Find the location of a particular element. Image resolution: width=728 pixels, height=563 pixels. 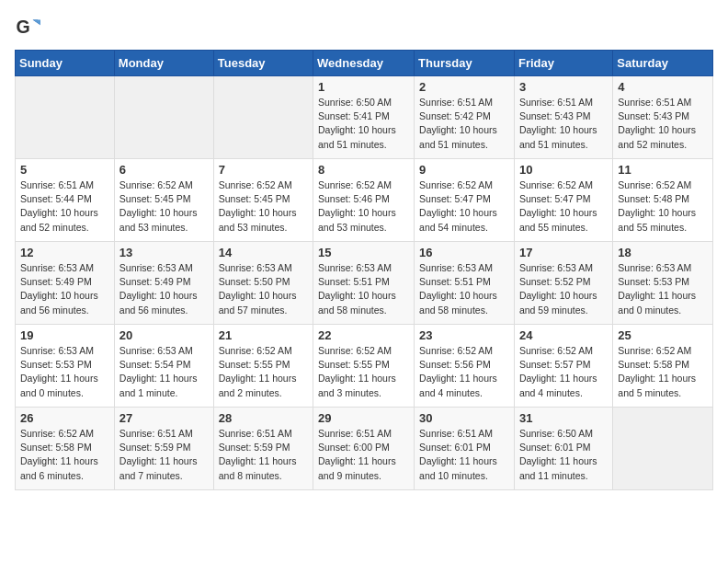

calendar-cell: 12Sunrise: 6:53 AMSunset: 5:49 PMDayligh… is located at coordinates (65, 283).